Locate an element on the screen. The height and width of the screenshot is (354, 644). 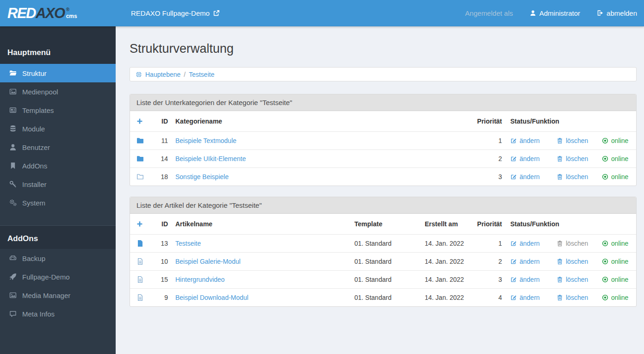
category-link: Beispiele UIkit-Elemente is located at coordinates (211, 159).